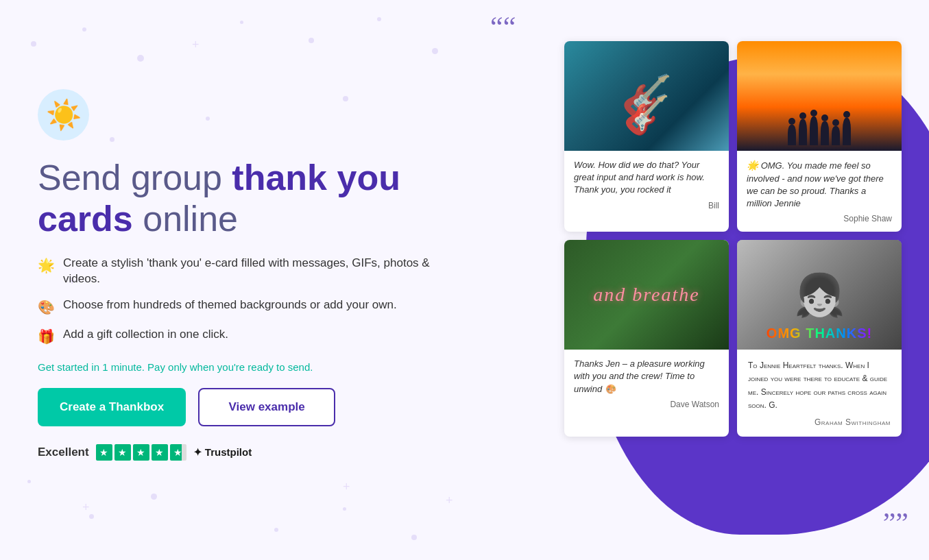 This screenshot has height=560, width=929. What do you see at coordinates (250, 271) in the screenshot?
I see `feature-item-1: 🌟 Create a stylish 'thank you' e-card fi…` at bounding box center [250, 271].